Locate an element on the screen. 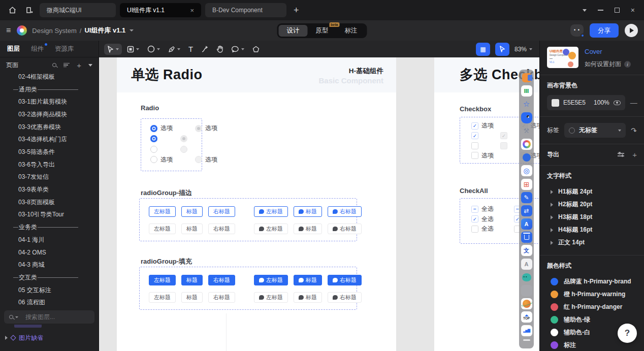  tab-assets: 资源库 is located at coordinates (65, 49).